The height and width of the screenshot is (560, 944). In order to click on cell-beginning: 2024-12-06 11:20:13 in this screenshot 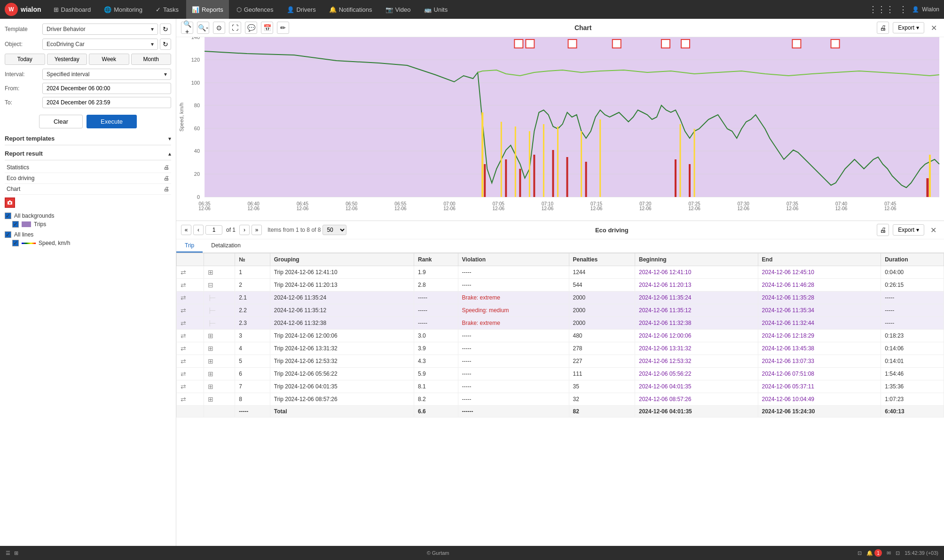, I will do `click(697, 285)`.